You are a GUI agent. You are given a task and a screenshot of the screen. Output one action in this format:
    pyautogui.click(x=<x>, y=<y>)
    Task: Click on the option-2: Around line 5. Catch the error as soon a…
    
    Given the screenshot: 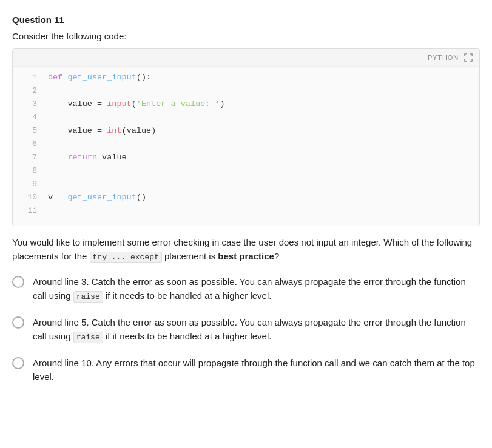 What is the action you would take?
    pyautogui.click(x=246, y=330)
    